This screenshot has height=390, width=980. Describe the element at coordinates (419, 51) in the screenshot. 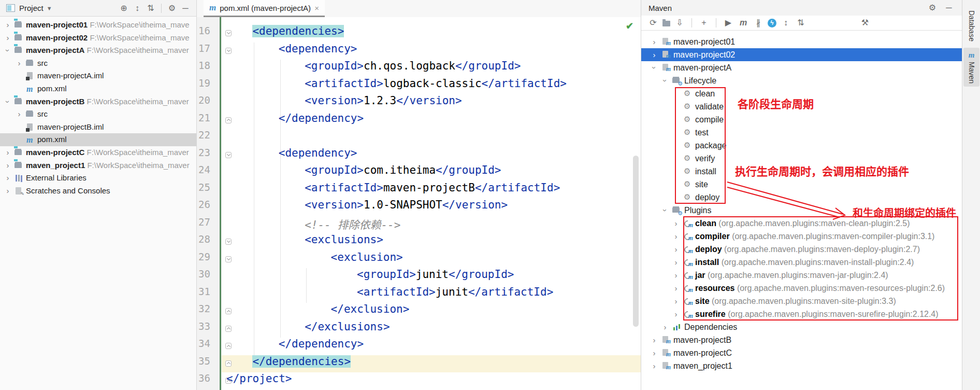

I see `code-line: 17<dependency>` at that location.